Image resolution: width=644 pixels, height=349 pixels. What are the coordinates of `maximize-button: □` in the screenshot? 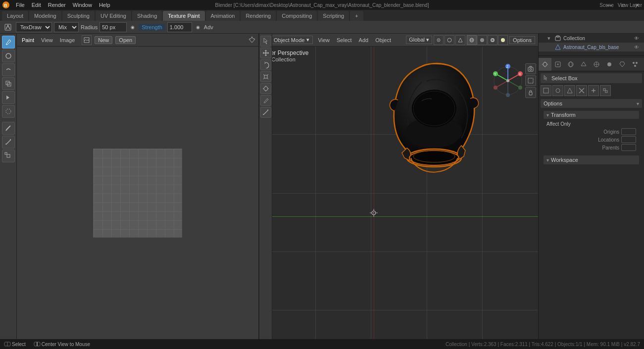 It's located at (623, 5).